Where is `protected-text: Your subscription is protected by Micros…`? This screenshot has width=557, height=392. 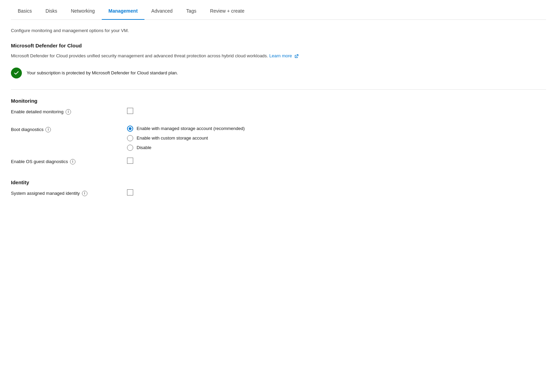 protected-text: Your subscription is protected by Micros… is located at coordinates (102, 73).